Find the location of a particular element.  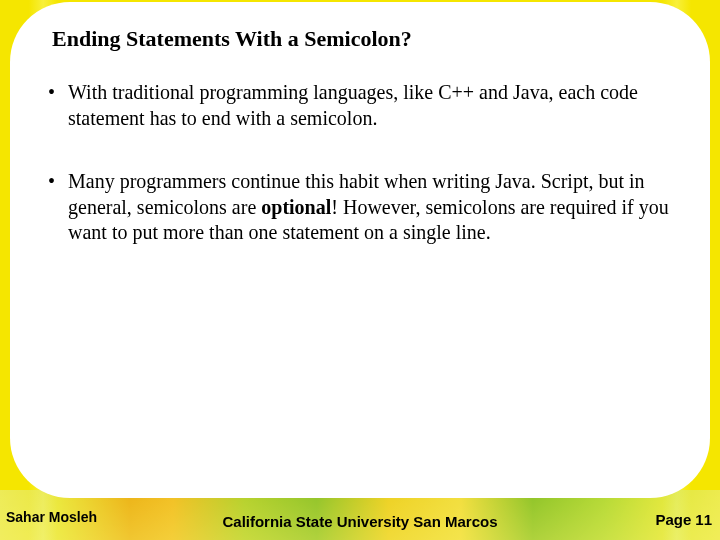

bullet-item: With traditional programming languages, … is located at coordinates (371, 106).